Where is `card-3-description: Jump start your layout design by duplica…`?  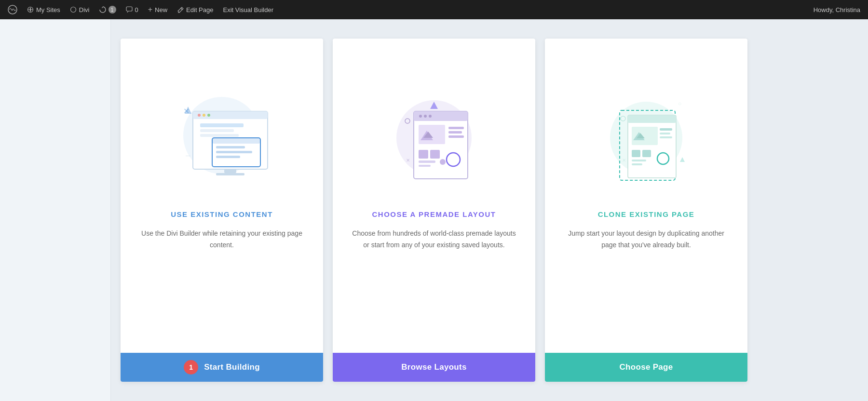
card-3-description: Jump start your layout design by duplica… is located at coordinates (646, 240).